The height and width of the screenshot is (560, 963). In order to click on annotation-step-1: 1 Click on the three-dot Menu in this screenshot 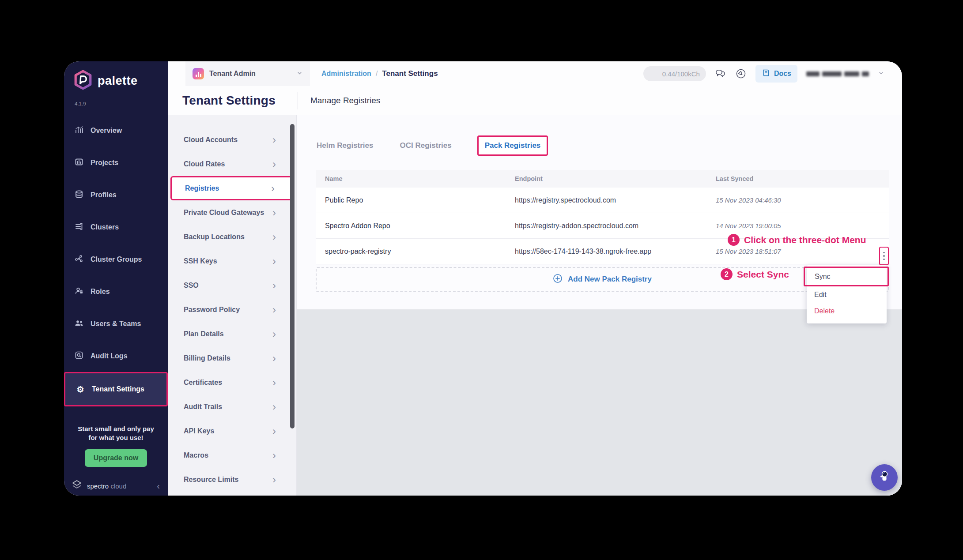, I will do `click(797, 240)`.